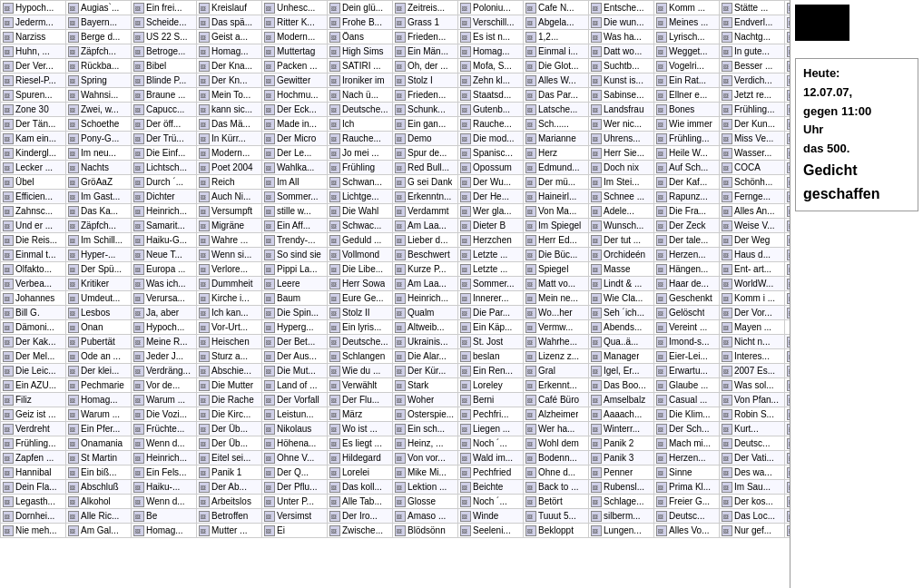  Describe the element at coordinates (491, 313) in the screenshot. I see `grid-cell: 🖼Die Par...` at that location.